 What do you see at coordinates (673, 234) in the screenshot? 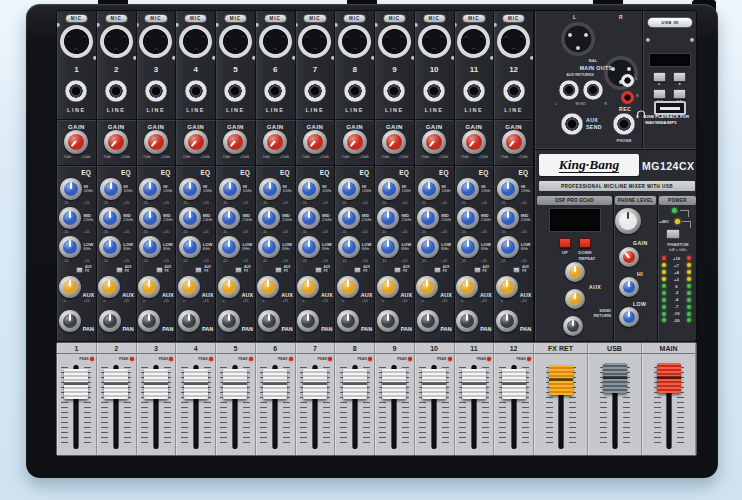
I see `phantom-button` at bounding box center [673, 234].